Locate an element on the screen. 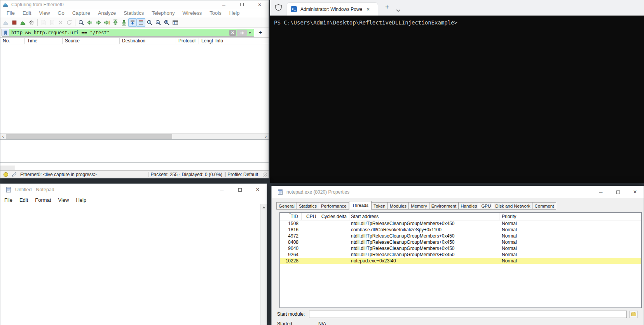 Image resolution: width=644 pixels, height=325 pixels. reload-file-icon is located at coordinates (69, 23).